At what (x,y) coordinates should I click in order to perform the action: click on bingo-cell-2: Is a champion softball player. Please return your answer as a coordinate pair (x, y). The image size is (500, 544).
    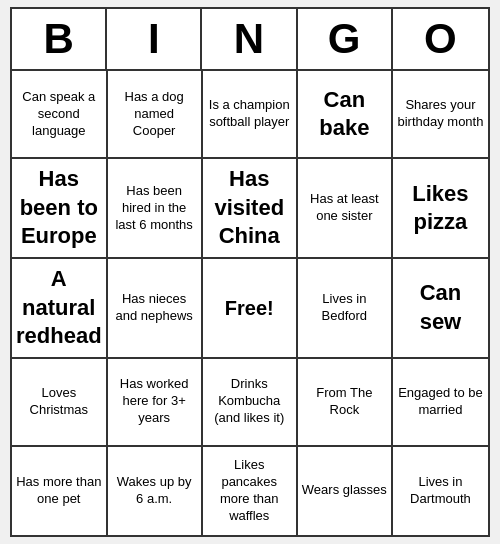
    Looking at the image, I should click on (250, 115).